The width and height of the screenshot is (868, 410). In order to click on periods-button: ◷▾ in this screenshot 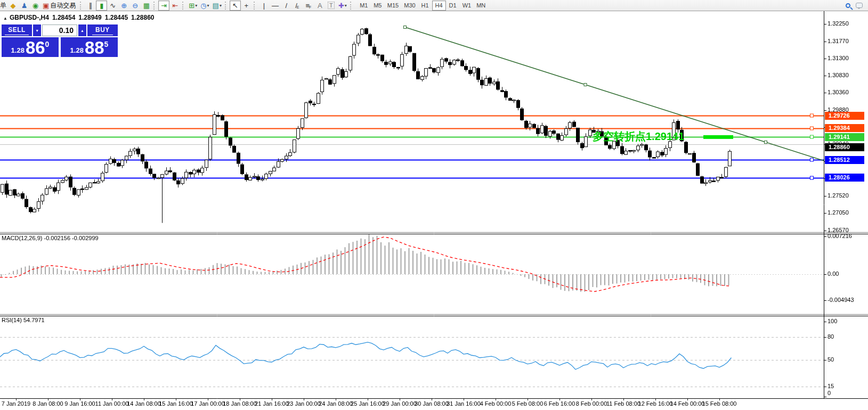, I will do `click(205, 5)`.